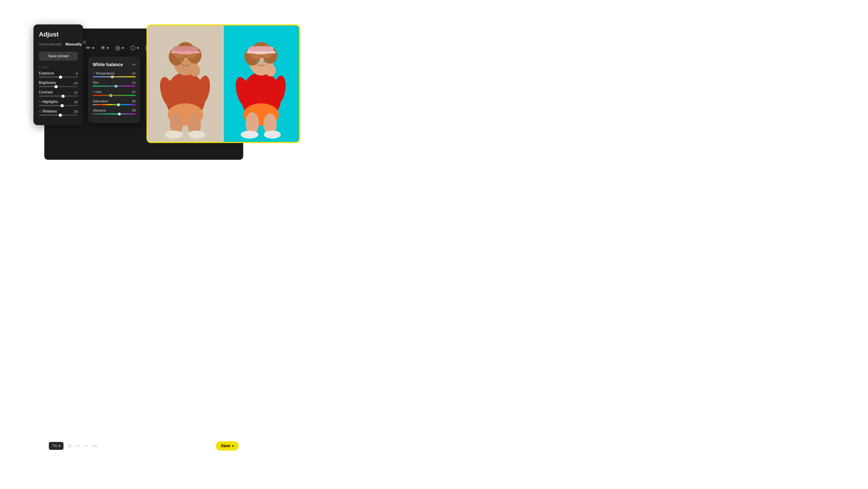  I want to click on select-tool: ✳ ▾, so click(105, 48).